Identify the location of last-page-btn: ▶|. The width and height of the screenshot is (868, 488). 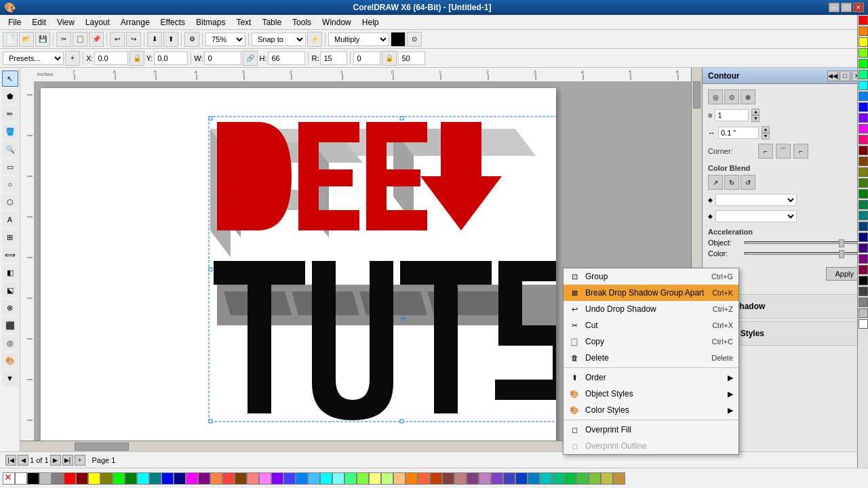
(68, 460).